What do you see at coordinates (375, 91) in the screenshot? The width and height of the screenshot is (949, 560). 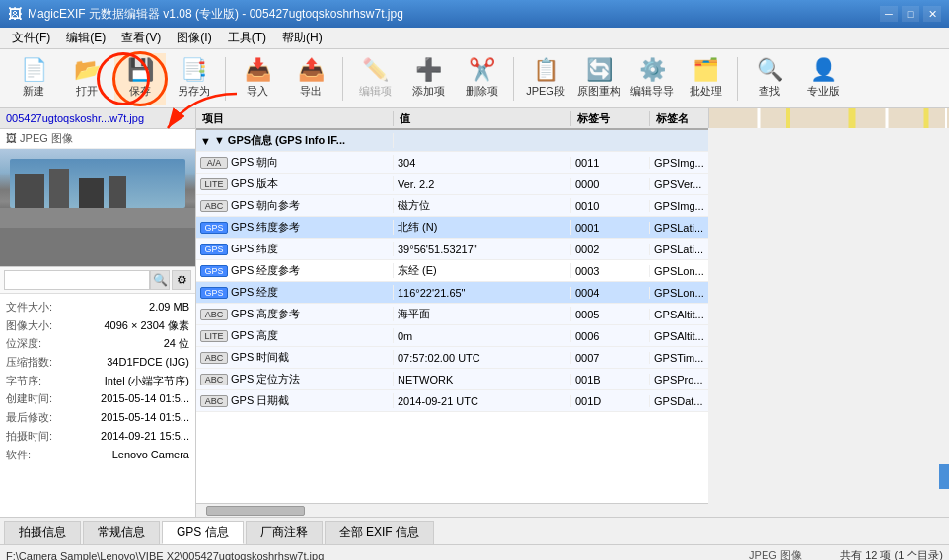 I see `edit-item-label: 编辑项` at bounding box center [375, 91].